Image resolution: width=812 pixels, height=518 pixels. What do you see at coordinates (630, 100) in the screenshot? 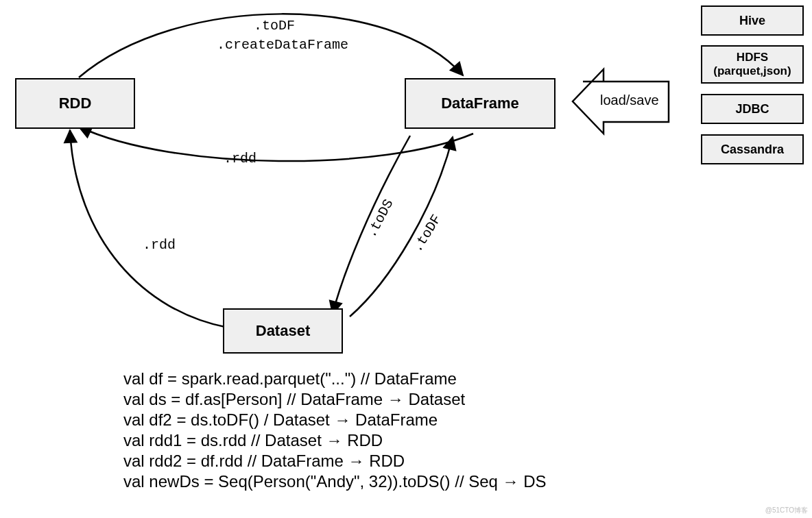
I see `load-save-label: load/save` at bounding box center [630, 100].